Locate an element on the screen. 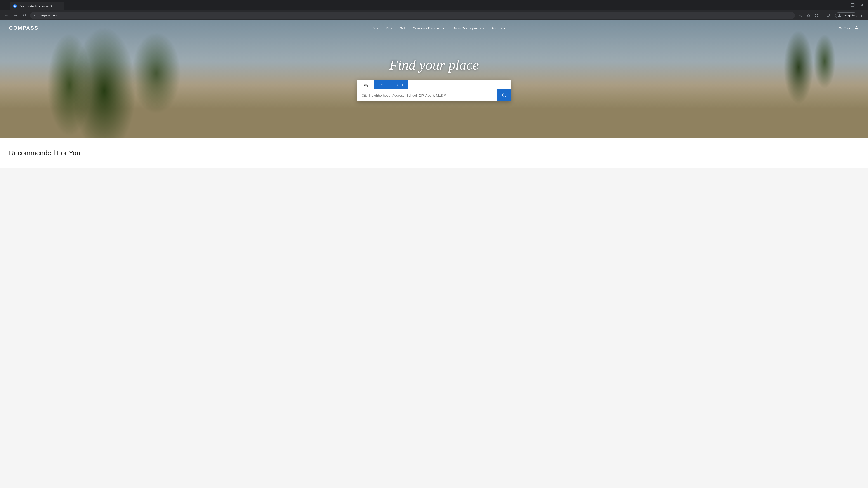 The width and height of the screenshot is (868, 488). bookmark-button is located at coordinates (809, 15).